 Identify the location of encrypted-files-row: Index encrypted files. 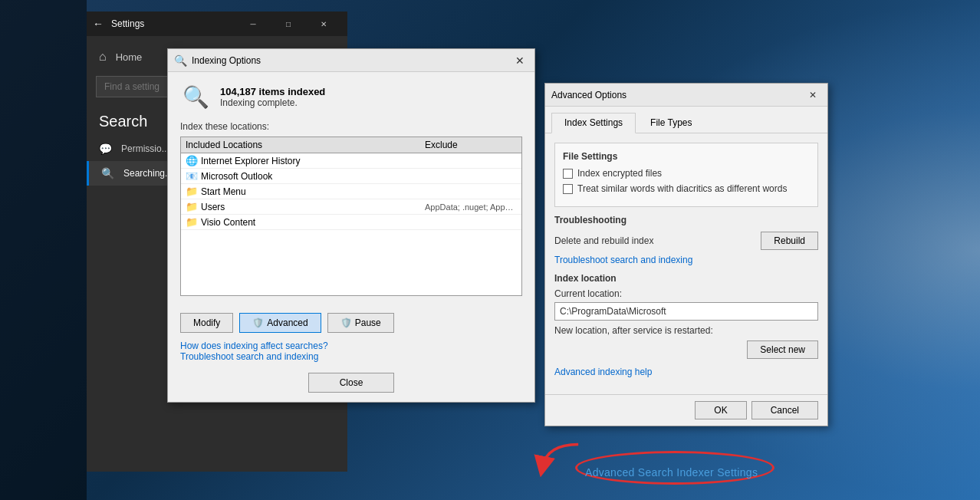
(686, 173).